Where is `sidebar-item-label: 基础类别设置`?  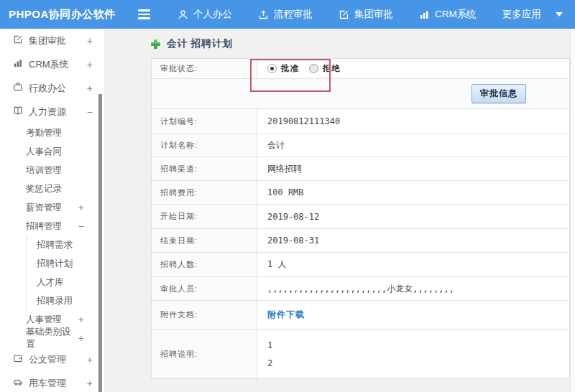
sidebar-item-label: 基础类别设置 is located at coordinates (52, 338).